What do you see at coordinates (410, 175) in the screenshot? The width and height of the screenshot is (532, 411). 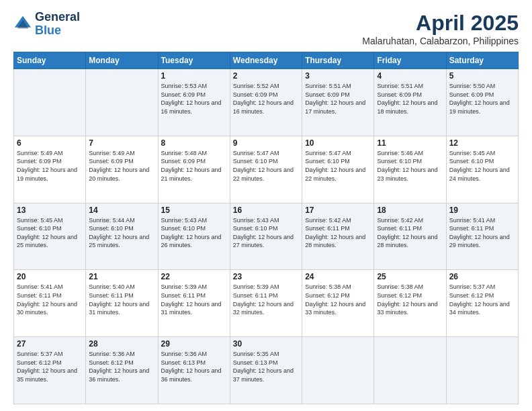 I see `daylight-text: Daylight: 12 hours and 23 minutes.` at bounding box center [410, 175].